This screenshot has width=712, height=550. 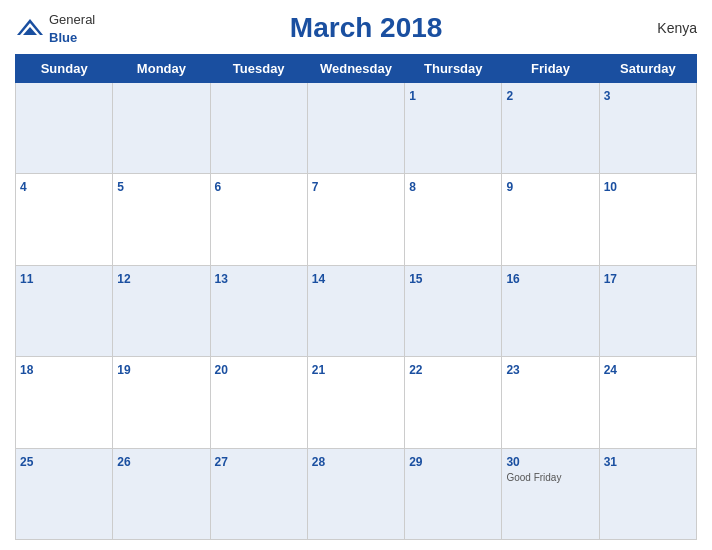 I want to click on logo-blue-text: Blue, so click(x=63, y=38).